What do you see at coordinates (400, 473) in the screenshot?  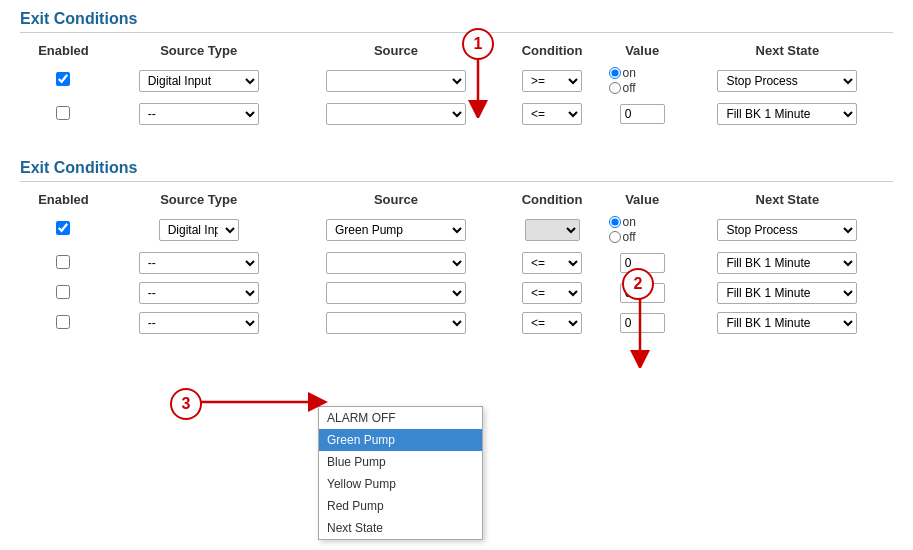 I see `source-dropdown: ALARM OFF Green Pump Blue Pump Yellow Pu…` at bounding box center [400, 473].